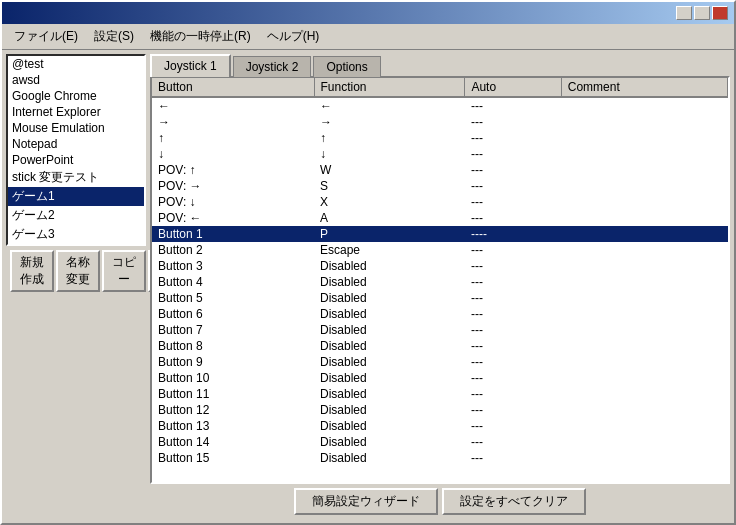 This screenshot has height=525, width=736. I want to click on profile-item: stick 変更テスト, so click(76, 178).